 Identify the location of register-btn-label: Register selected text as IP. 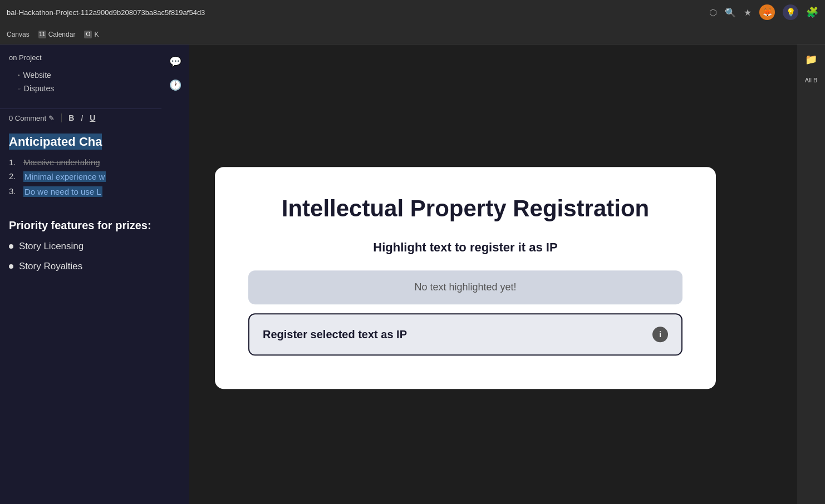
(335, 335).